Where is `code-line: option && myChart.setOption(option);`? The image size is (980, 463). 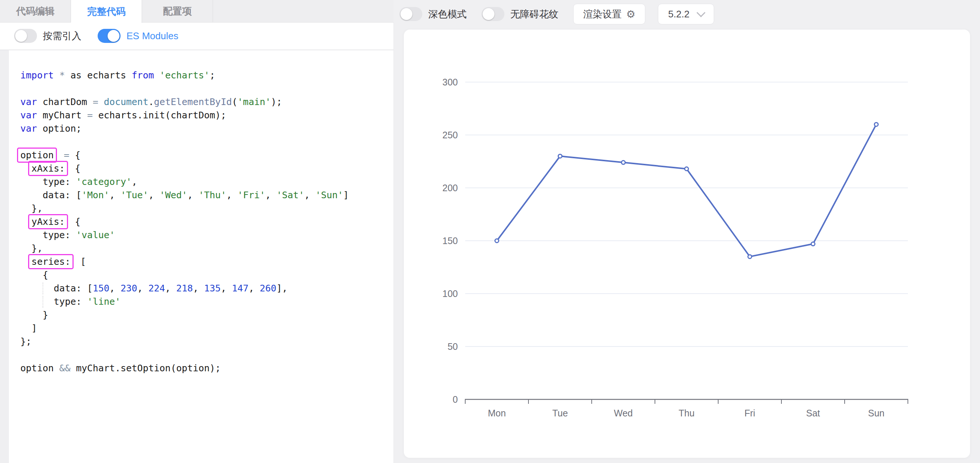 code-line: option && myChart.setOption(option); is located at coordinates (185, 368).